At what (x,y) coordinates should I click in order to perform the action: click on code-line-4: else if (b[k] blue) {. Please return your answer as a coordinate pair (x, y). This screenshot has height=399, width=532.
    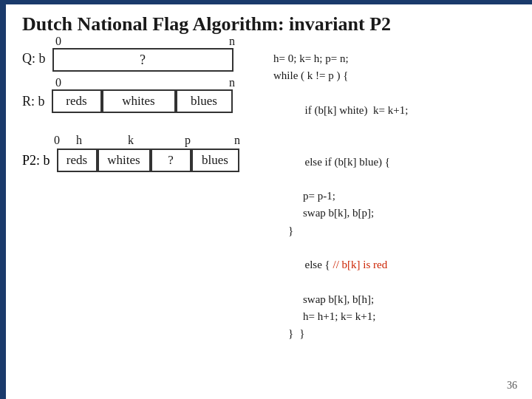
    Looking at the image, I should click on (399, 162).